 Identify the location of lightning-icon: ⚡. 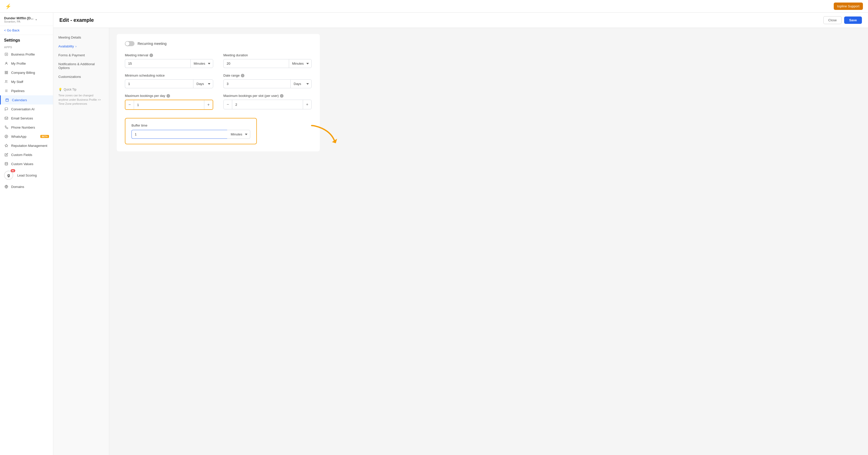
(8, 6).